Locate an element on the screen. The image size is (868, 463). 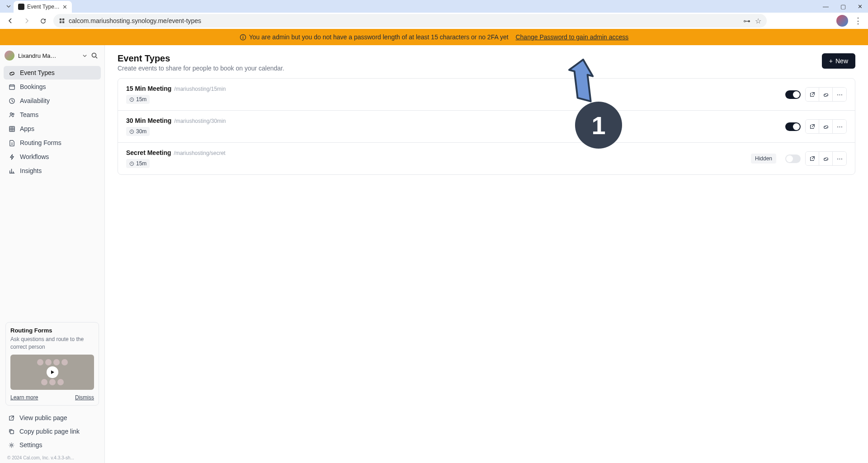
search-icon is located at coordinates (95, 56).